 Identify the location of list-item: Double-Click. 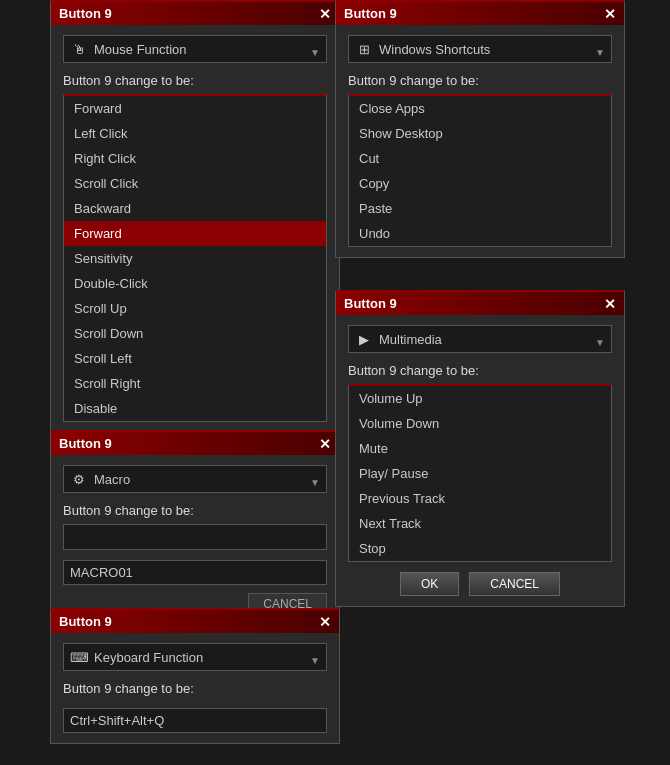
(195, 284).